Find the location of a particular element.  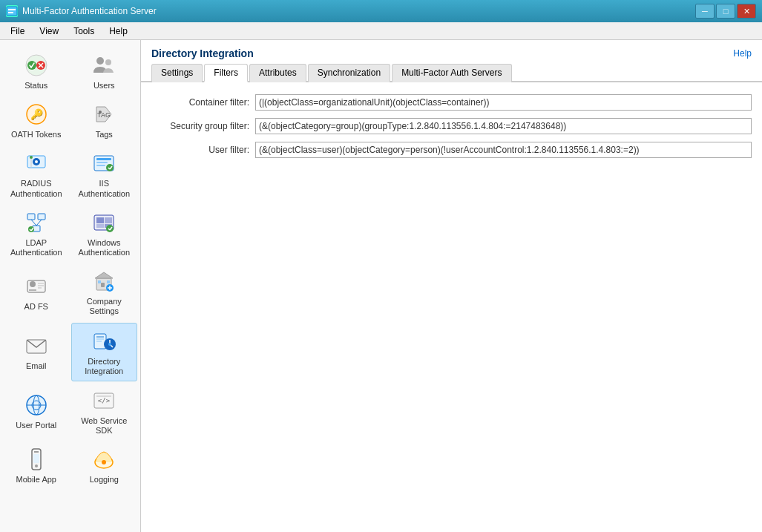

sidebar-label-company-settings: Company Settings is located at coordinates (105, 306).